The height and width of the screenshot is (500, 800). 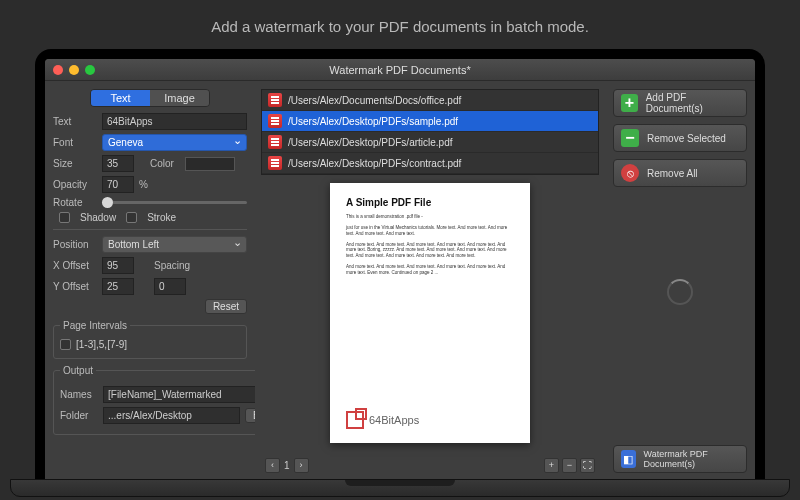 What do you see at coordinates (132, 218) in the screenshot?
I see `stroke-checkbox` at bounding box center [132, 218].